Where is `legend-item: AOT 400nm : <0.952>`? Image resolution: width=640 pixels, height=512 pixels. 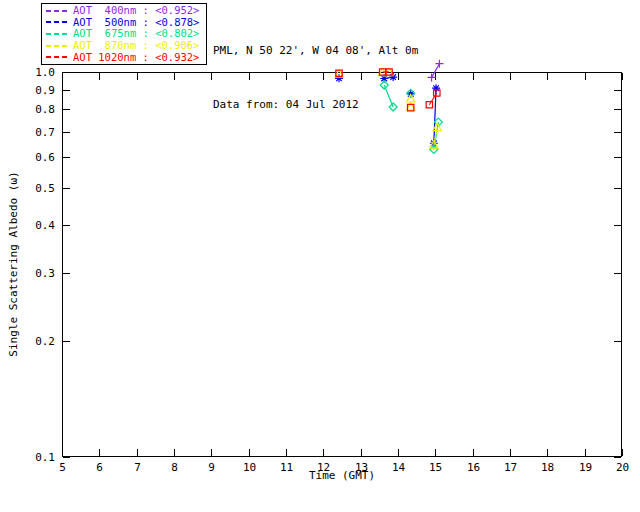 legend-item: AOT 400nm : <0.952> is located at coordinates (126, 10).